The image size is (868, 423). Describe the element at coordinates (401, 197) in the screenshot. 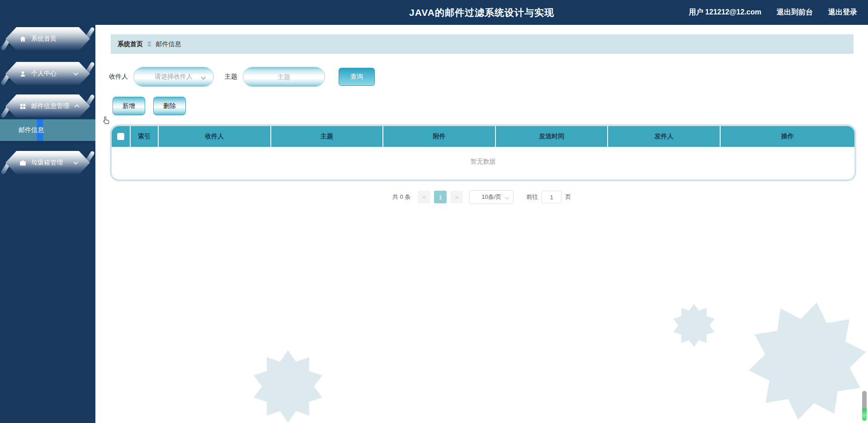

I see `pagination-total: 共 0 条` at that location.